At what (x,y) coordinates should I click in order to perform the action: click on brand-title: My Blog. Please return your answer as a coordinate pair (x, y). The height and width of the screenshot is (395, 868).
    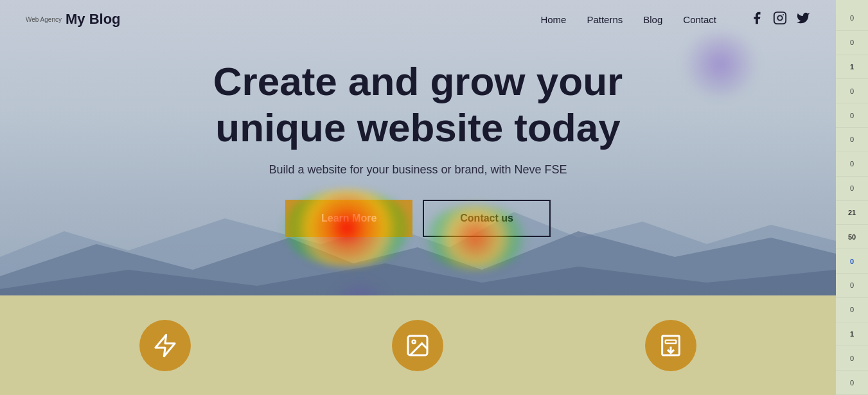
    Looking at the image, I should click on (93, 19).